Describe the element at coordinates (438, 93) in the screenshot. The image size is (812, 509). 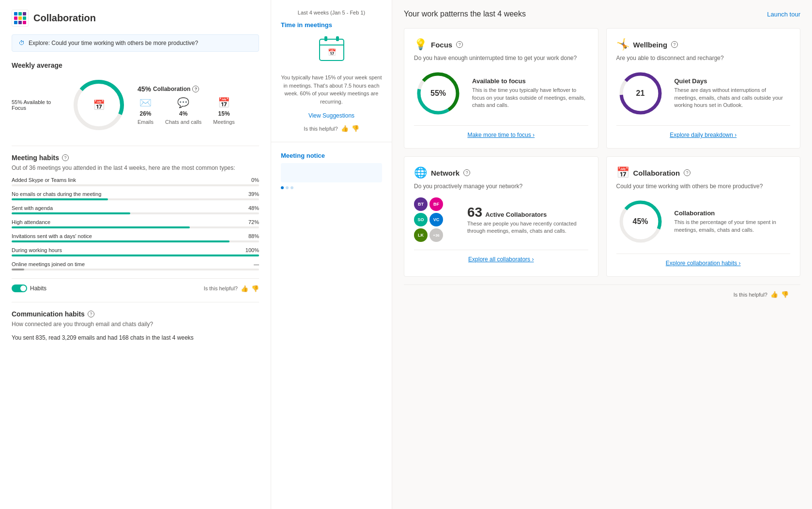
I see `focus-pct-label: 55%` at that location.